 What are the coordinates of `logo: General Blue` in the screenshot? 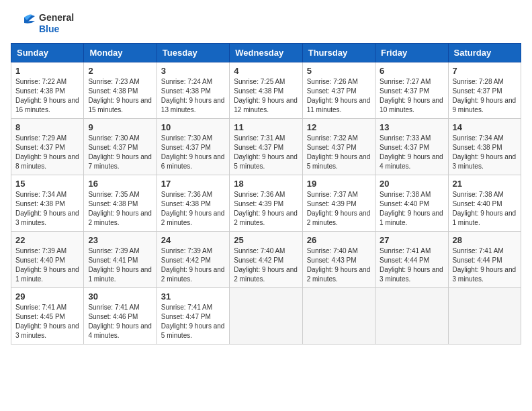 It's located at (42, 24).